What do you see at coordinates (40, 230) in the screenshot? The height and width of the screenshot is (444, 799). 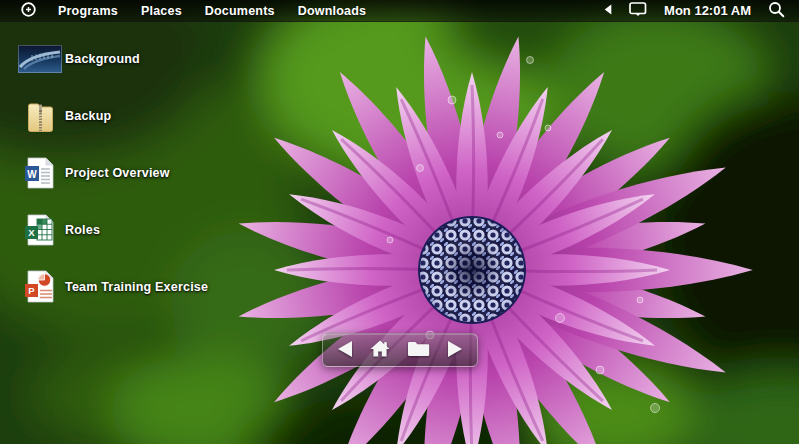 I see `excel-spreadsheet-icon: X` at bounding box center [40, 230].